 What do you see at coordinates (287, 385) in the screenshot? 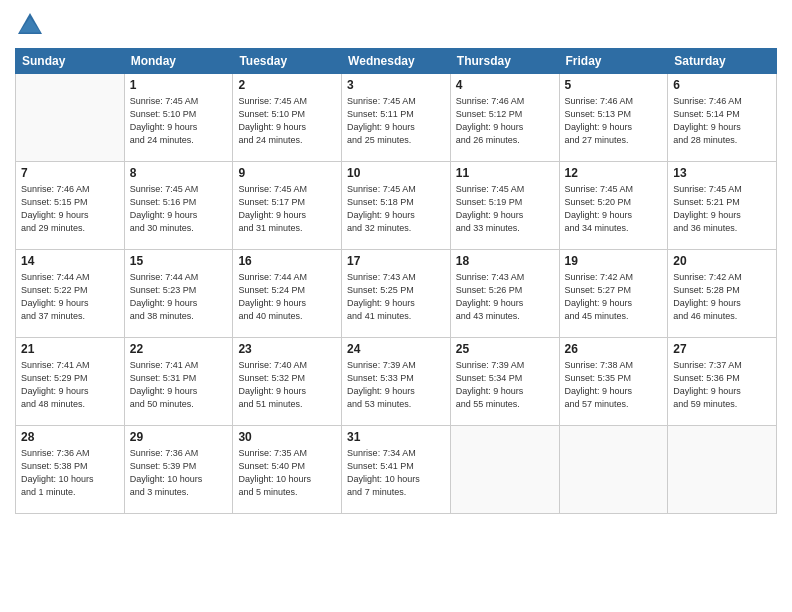
I see `day-info: Sunrise: 7:40 AMSunset: 5:32 PMDaylight:…` at bounding box center [287, 385].